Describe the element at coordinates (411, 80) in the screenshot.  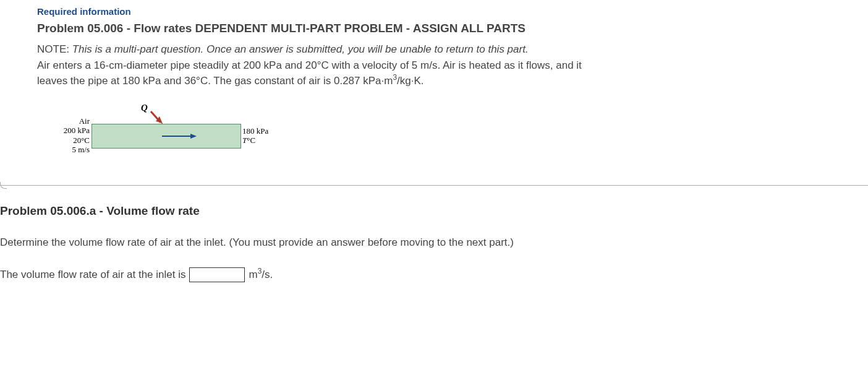
I see `body-line-2-post: /kg·K.` at that location.